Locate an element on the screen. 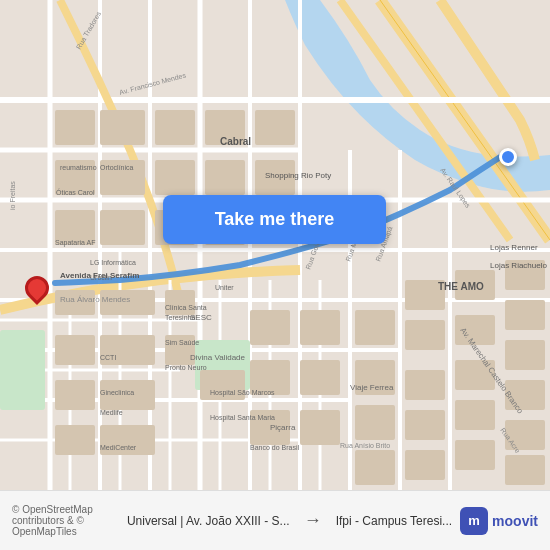 The image size is (550, 550). route-to-label: Ifpi - Campus Teresi... is located at coordinates (394, 521).